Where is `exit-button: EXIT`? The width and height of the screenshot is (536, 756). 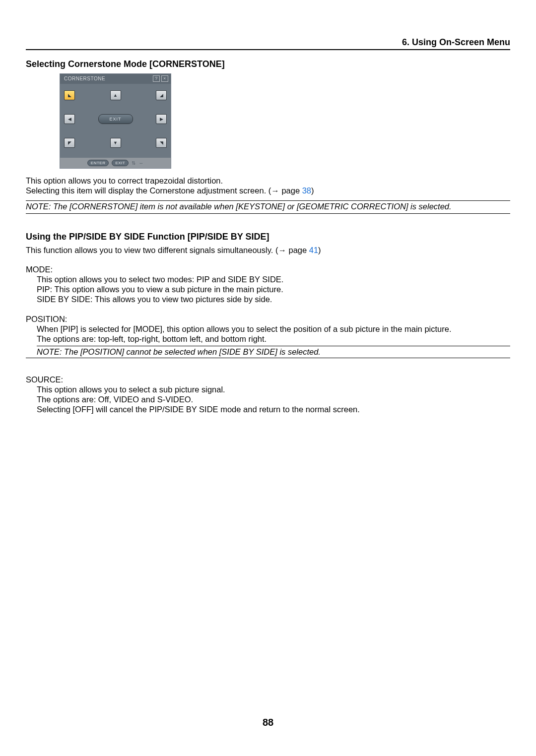
exit-button: EXIT is located at coordinates (116, 119).